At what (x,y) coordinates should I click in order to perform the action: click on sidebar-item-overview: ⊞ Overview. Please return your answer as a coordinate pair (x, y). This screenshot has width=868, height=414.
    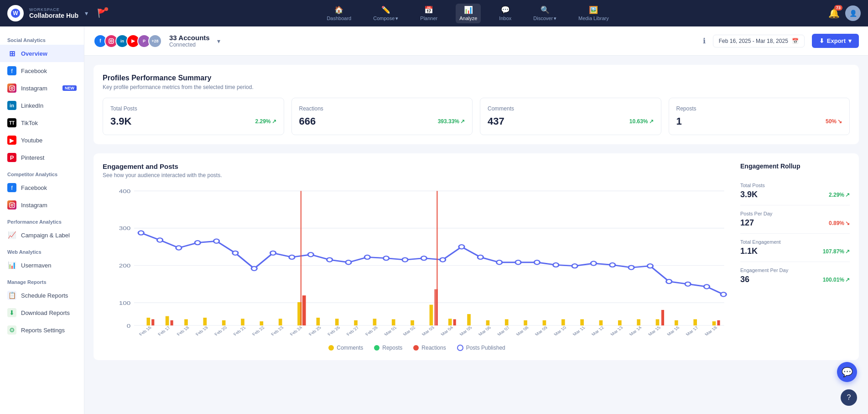
    Looking at the image, I should click on (42, 53).